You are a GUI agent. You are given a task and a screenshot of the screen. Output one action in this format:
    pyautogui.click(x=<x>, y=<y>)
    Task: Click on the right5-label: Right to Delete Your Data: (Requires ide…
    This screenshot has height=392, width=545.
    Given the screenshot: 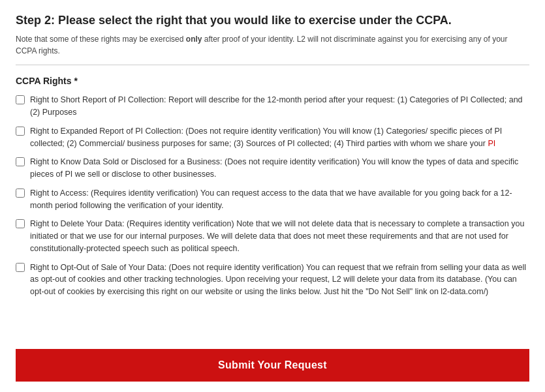 What is the action you would take?
    pyautogui.click(x=279, y=236)
    